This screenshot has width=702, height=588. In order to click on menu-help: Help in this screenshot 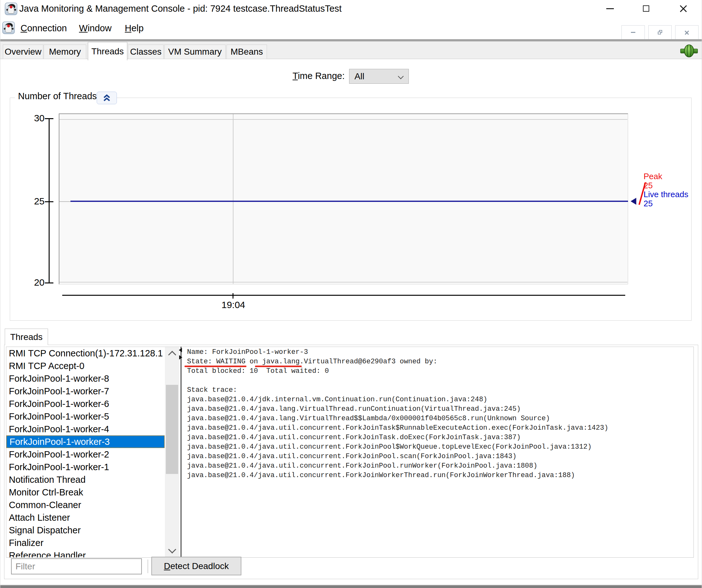, I will do `click(134, 28)`.